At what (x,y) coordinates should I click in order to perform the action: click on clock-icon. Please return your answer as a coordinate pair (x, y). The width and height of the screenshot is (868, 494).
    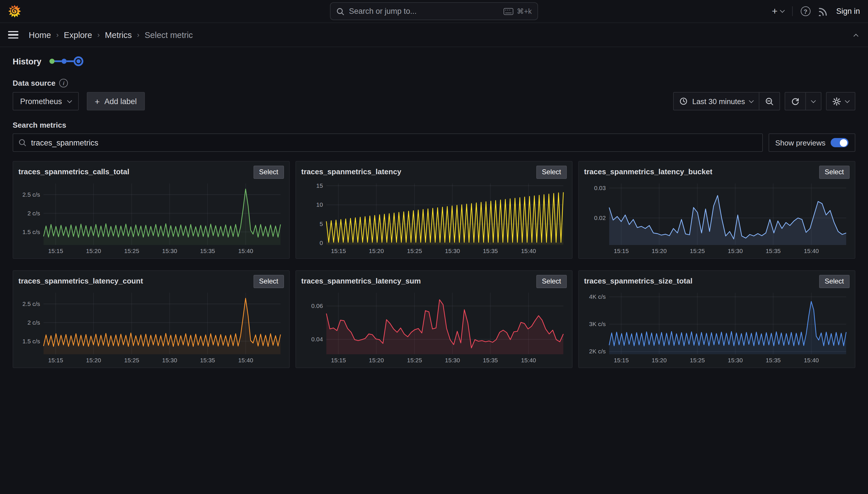
    Looking at the image, I should click on (684, 101).